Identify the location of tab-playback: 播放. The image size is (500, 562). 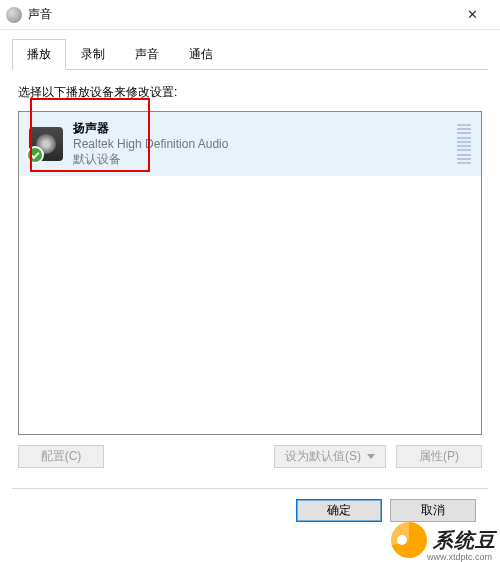
(39, 54).